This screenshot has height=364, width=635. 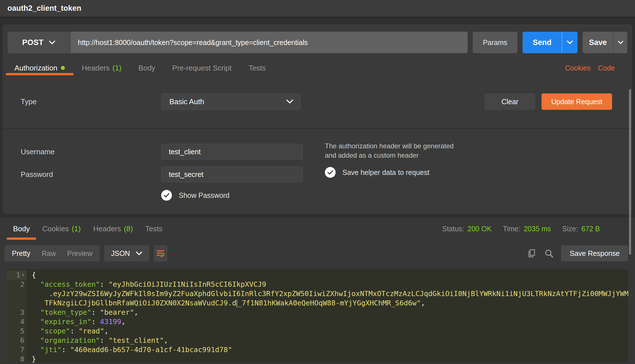 What do you see at coordinates (102, 68) in the screenshot?
I see `tab-headers: Headers (1)` at bounding box center [102, 68].